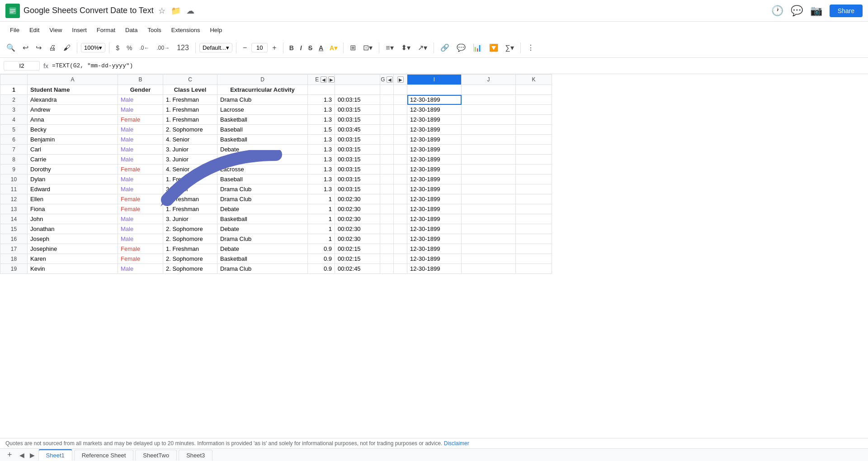  Describe the element at coordinates (510, 48) in the screenshot. I see `functions-button: ∑▾` at that location.